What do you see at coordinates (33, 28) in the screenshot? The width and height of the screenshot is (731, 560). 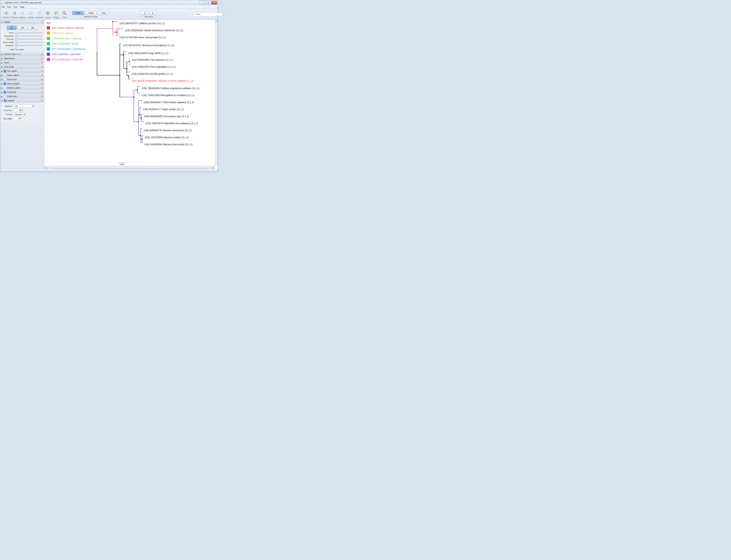 I see `radial-tree-button` at bounding box center [33, 28].